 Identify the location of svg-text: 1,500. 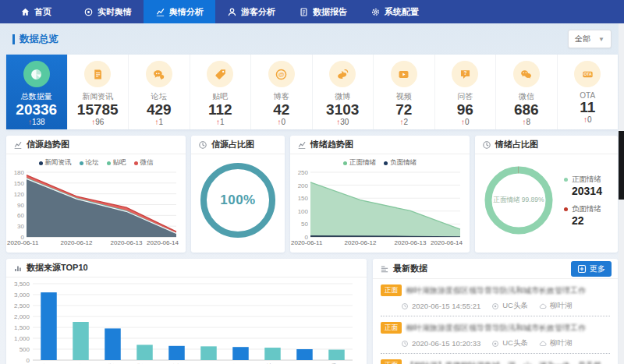
(22, 327).